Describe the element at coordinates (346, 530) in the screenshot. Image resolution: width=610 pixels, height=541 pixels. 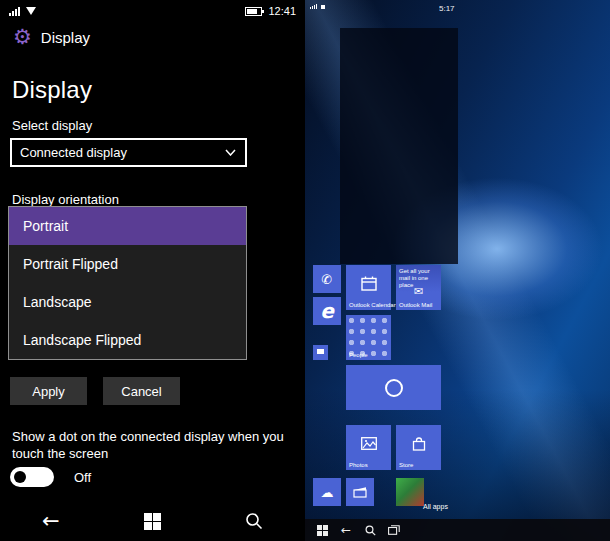
I see `taskbar-back-button: ←` at that location.